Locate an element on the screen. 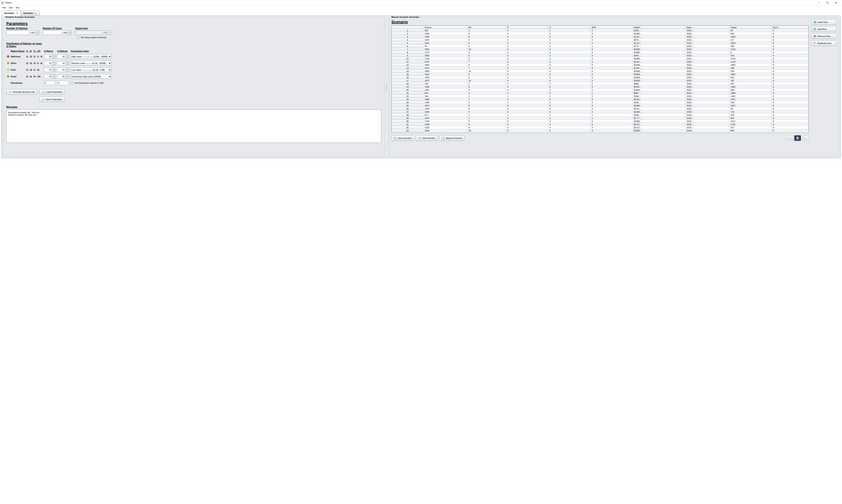 The image size is (842, 504). cell: $1.77.... is located at coordinates (659, 118).